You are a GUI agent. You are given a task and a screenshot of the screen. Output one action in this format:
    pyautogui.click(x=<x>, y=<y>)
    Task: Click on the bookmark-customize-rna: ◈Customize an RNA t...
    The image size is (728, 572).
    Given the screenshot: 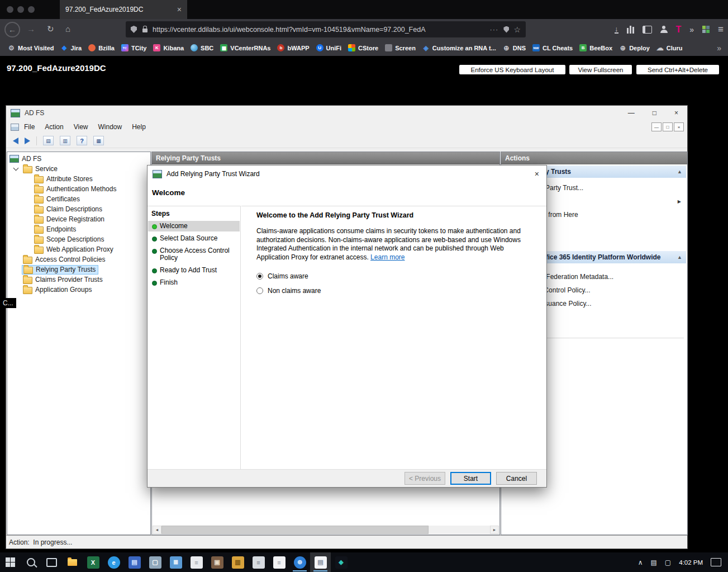 What is the action you would take?
    pyautogui.click(x=459, y=48)
    